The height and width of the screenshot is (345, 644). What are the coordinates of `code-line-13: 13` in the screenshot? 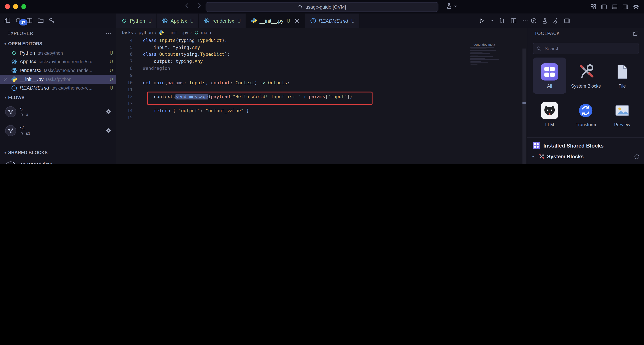 It's located at (322, 104).